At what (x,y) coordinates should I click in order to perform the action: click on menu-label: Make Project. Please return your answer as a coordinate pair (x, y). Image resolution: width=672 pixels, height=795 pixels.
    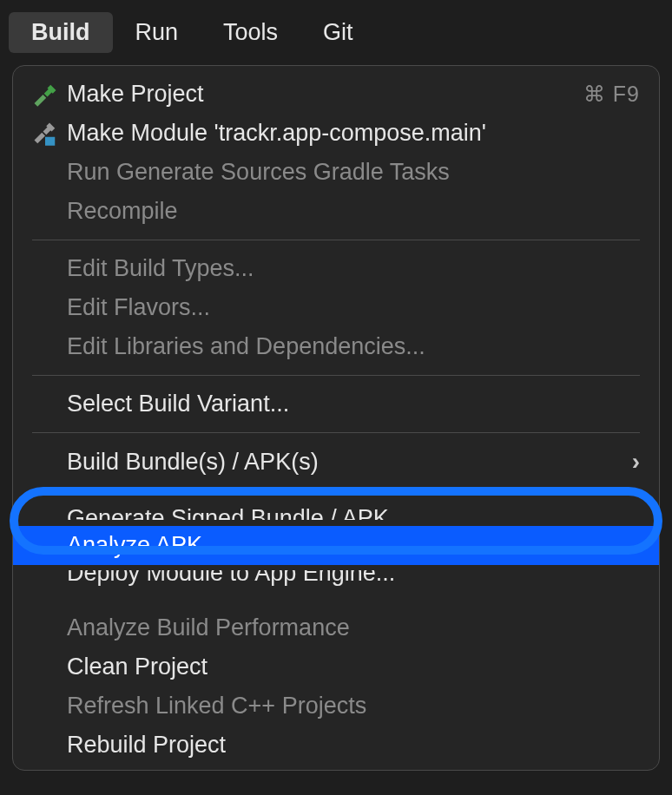
    Looking at the image, I should click on (135, 94).